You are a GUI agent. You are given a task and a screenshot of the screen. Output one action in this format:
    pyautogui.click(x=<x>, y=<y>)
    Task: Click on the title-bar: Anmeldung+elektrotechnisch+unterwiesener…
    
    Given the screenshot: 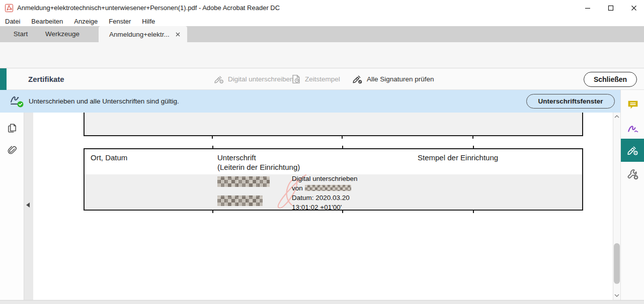 What is the action you would take?
    pyautogui.click(x=322, y=8)
    